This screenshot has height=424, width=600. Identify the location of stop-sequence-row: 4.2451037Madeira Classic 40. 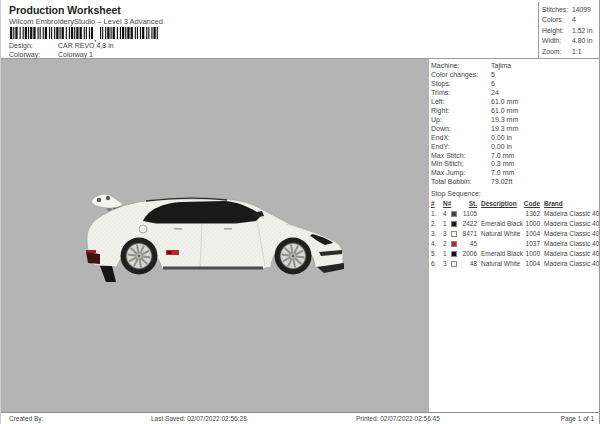
(516, 244).